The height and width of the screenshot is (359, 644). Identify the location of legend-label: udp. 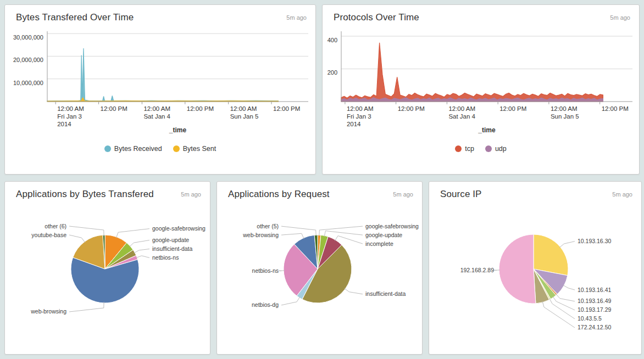
(501, 149).